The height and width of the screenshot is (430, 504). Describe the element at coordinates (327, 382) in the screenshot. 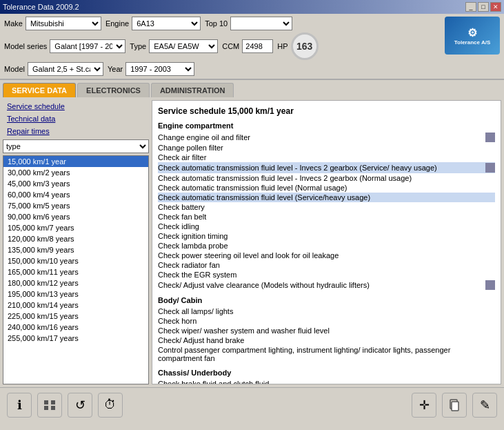

I see `item-text: Check brake fluid and clutch fluid` at that location.